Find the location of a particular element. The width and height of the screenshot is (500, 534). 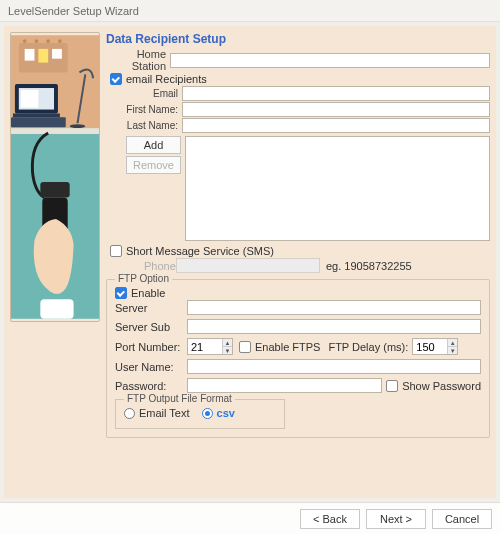

email-text-label: Email Text is located at coordinates (164, 413).